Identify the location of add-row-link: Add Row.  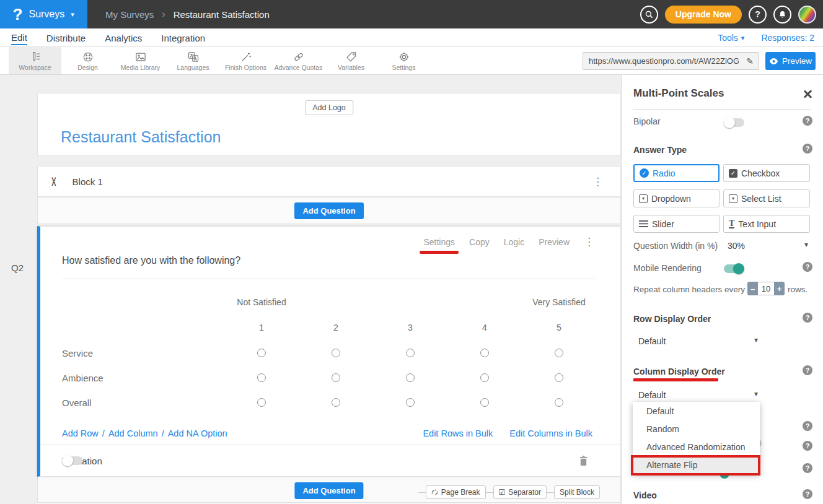
(81, 433).